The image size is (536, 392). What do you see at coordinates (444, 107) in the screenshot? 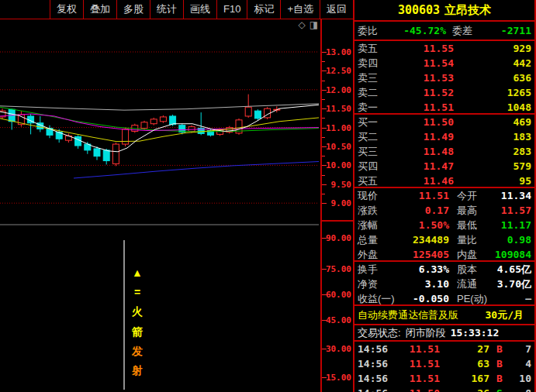
I see `ask-row: 卖一11.511048` at bounding box center [444, 107].